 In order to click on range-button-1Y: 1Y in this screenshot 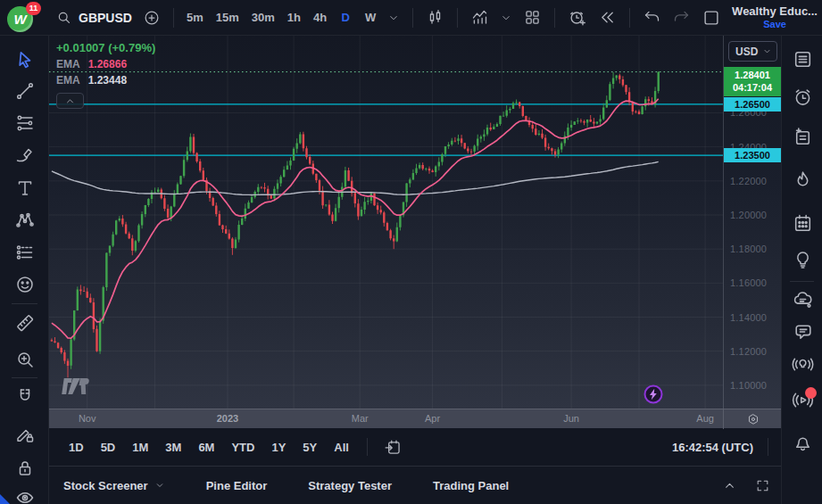, I will do `click(278, 448)`.